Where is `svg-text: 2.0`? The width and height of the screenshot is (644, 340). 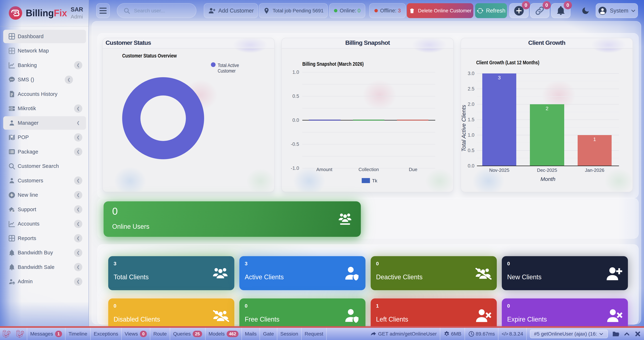
svg-text: 2.0 is located at coordinates (471, 104).